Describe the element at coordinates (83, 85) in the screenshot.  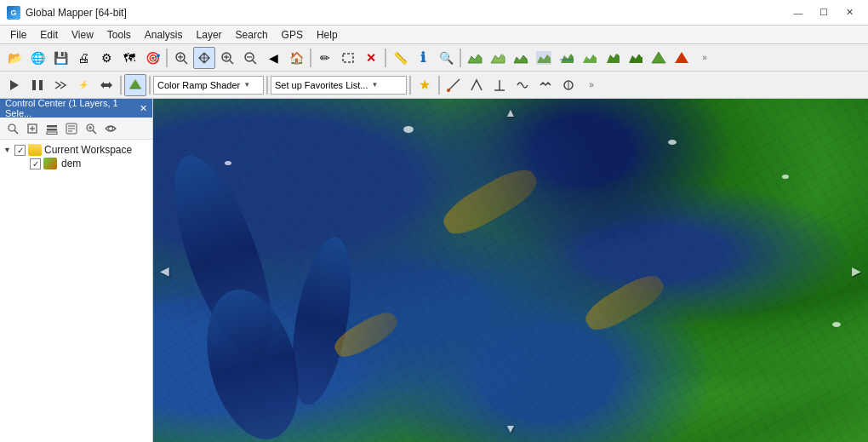
I see `tb2-btn4: ⚡` at that location.